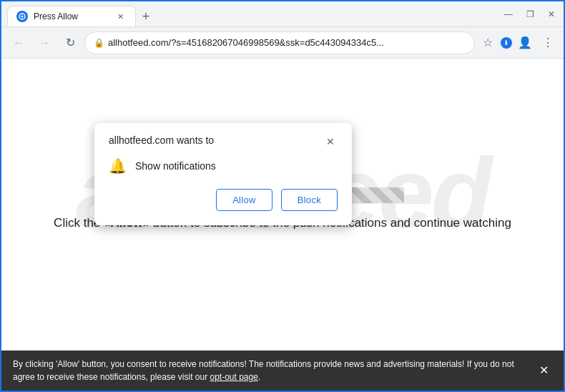 Image resolution: width=565 pixels, height=392 pixels. What do you see at coordinates (309, 200) in the screenshot?
I see `block-button: Block` at bounding box center [309, 200].